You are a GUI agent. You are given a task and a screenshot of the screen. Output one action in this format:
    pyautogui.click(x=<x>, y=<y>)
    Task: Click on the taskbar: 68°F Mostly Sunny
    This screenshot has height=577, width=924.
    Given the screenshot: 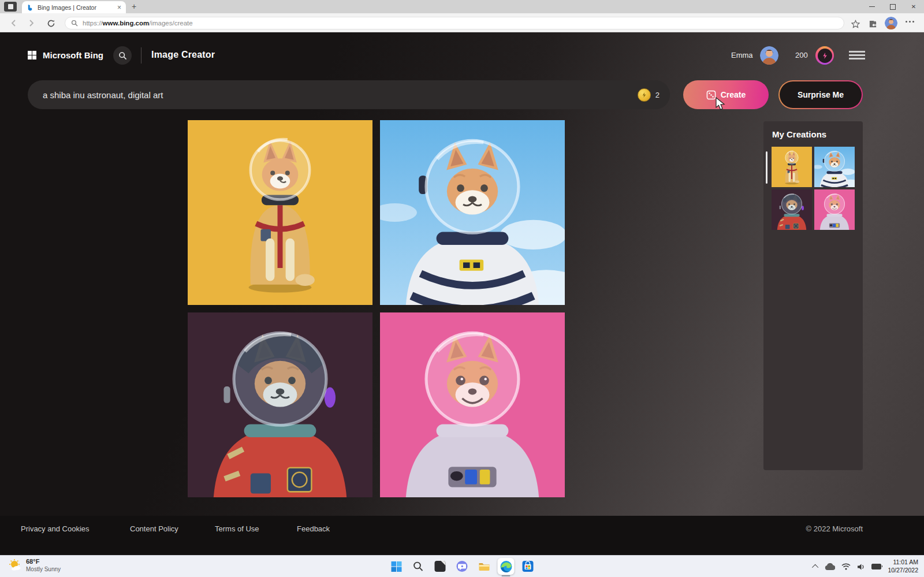 What is the action you would take?
    pyautogui.click(x=462, y=566)
    